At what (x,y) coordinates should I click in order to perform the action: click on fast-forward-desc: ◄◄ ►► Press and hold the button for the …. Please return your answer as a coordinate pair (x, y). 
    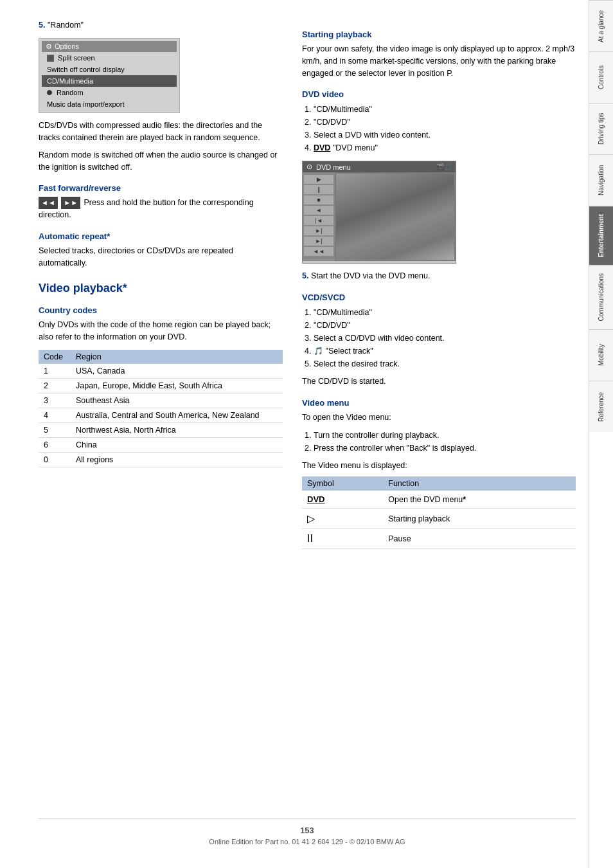
    Looking at the image, I should click on (161, 209).